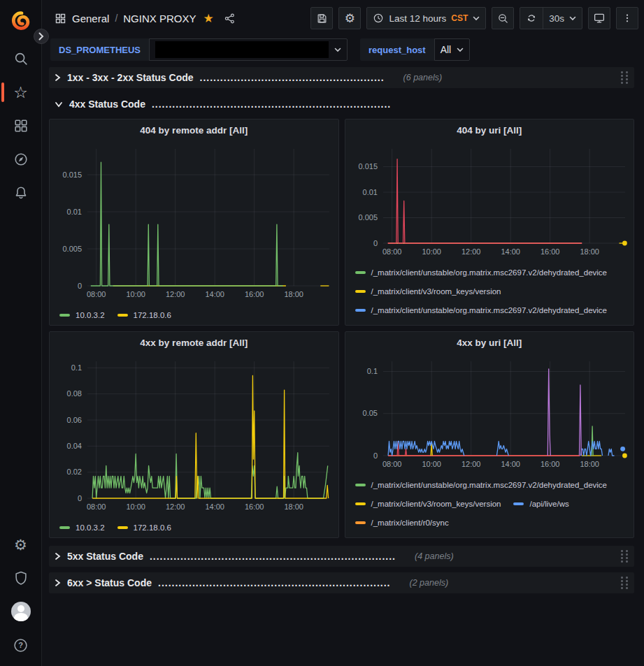  I want to click on cycle-view-mode-button, so click(599, 18).